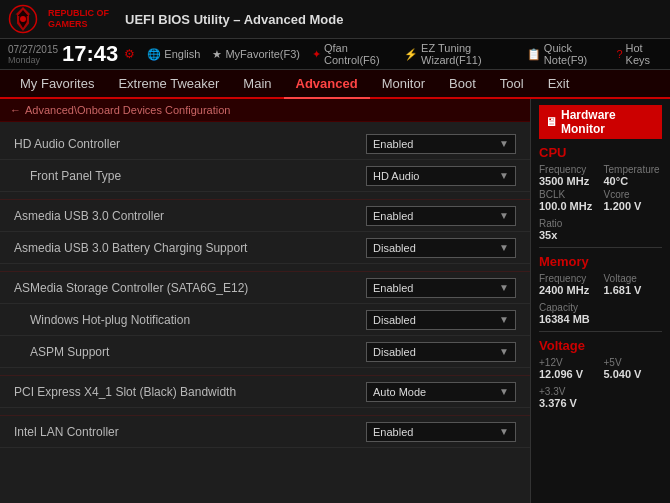 The height and width of the screenshot is (503, 670). Describe the element at coordinates (441, 176) in the screenshot. I see `front-panel-type-value: HD Audio ▼` at that location.